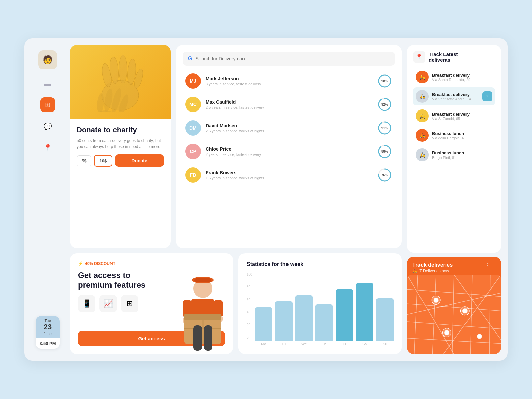 The width and height of the screenshot is (532, 399). Describe the element at coordinates (48, 148) in the screenshot. I see `sidebar-icon-location: 📍` at that location.